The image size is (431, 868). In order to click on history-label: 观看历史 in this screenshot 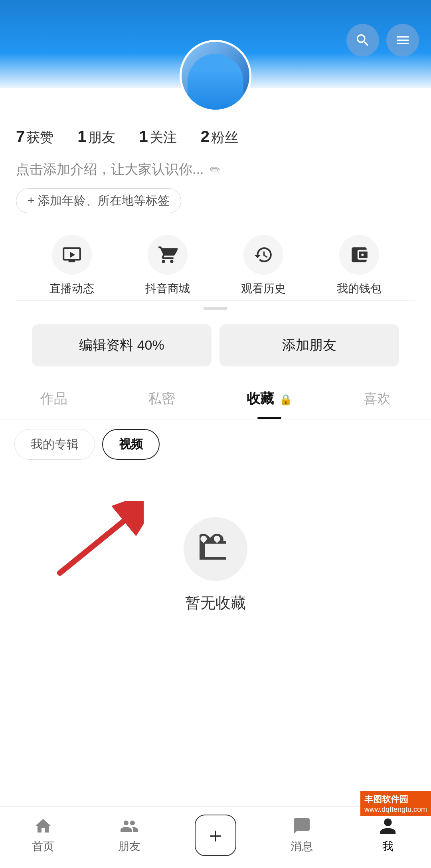, I will do `click(263, 289)`.